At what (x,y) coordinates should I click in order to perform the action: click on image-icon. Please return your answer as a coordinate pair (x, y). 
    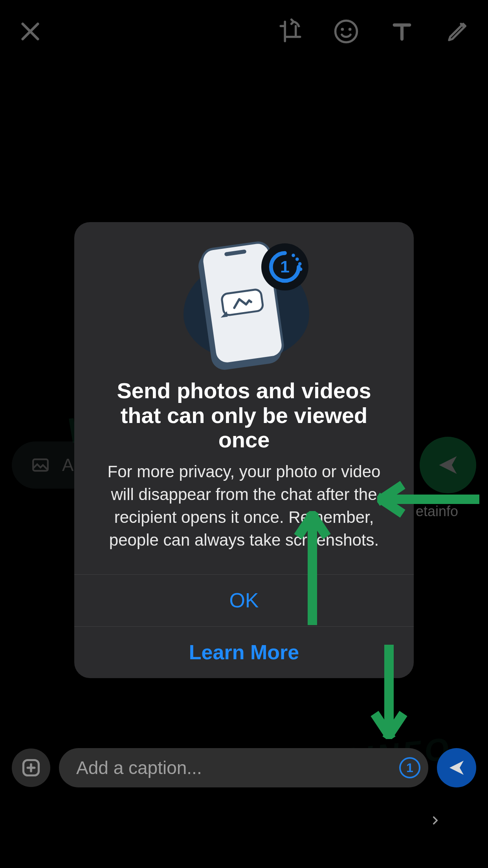
    Looking at the image, I should click on (242, 302).